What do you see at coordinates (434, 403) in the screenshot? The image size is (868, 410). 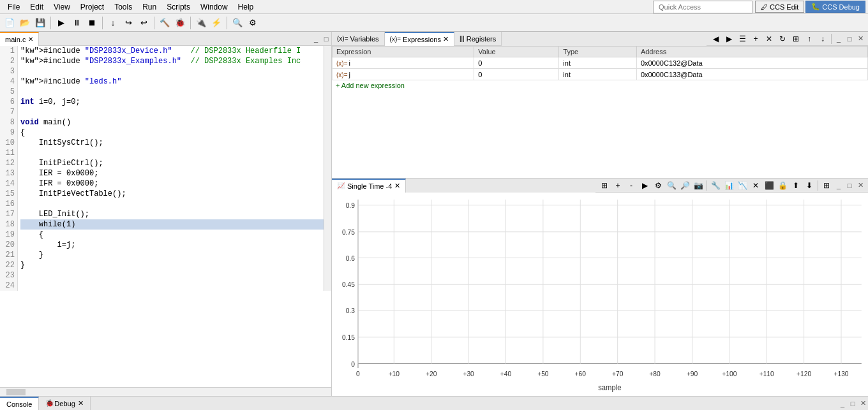 I see `bottom-tabs: Console 🐞 Debug ✕ _ □ ✕` at bounding box center [434, 403].